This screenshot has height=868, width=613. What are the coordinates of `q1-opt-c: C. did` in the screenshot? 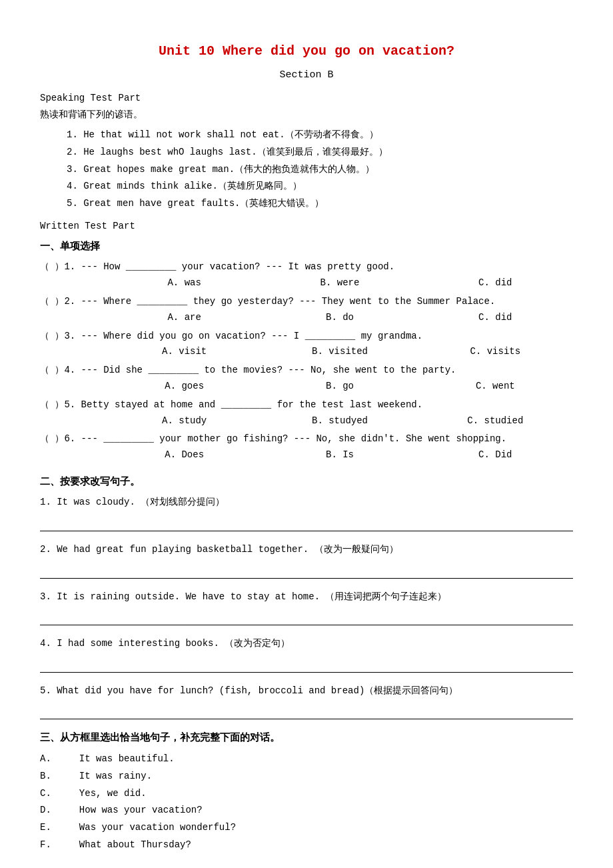 It's located at (496, 283).